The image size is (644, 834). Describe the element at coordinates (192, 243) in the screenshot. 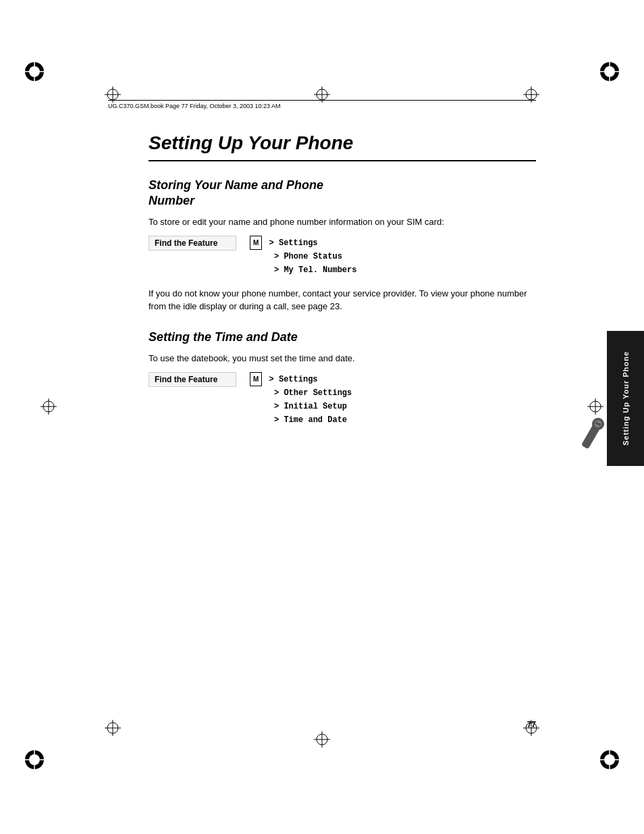

I see `find-feature-label-storing: Find the Feature` at that location.